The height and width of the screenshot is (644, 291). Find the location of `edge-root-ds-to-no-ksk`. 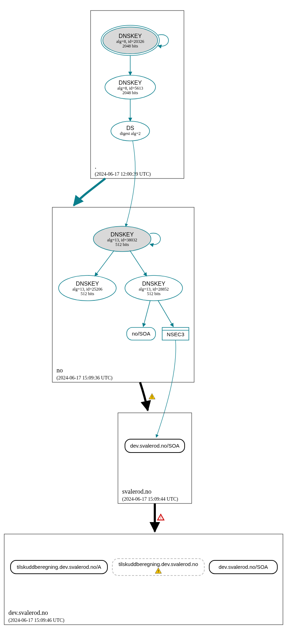

edge-root-ds-to-no-ksk is located at coordinates (131, 184).